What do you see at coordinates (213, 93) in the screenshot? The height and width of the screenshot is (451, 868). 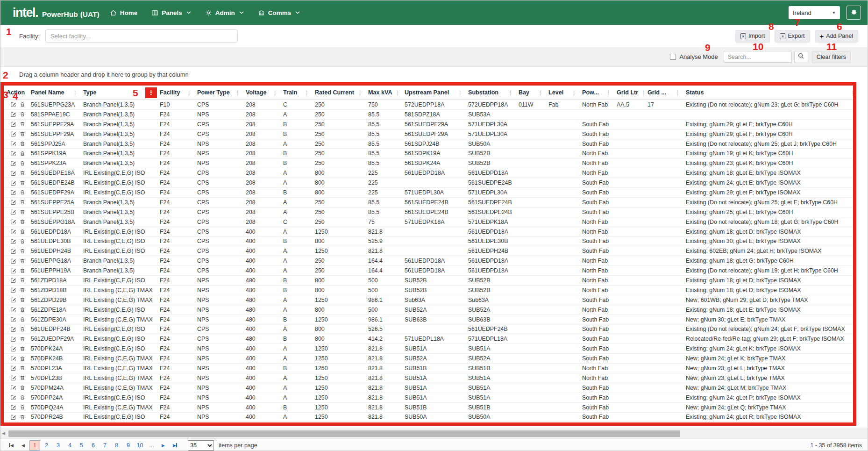 I see `column-header-label: Power Type` at bounding box center [213, 93].